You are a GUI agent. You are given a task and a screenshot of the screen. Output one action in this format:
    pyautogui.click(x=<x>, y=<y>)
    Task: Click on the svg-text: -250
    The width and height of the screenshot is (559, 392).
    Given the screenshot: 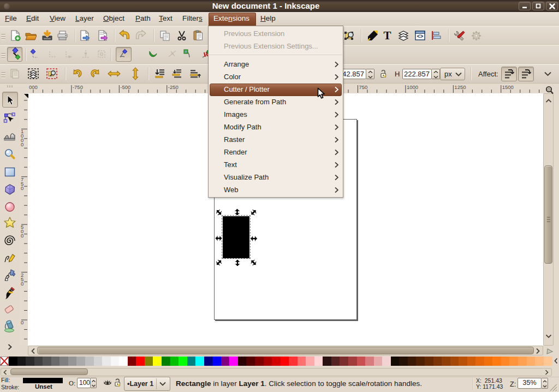 What is the action you would take?
    pyautogui.click(x=174, y=87)
    